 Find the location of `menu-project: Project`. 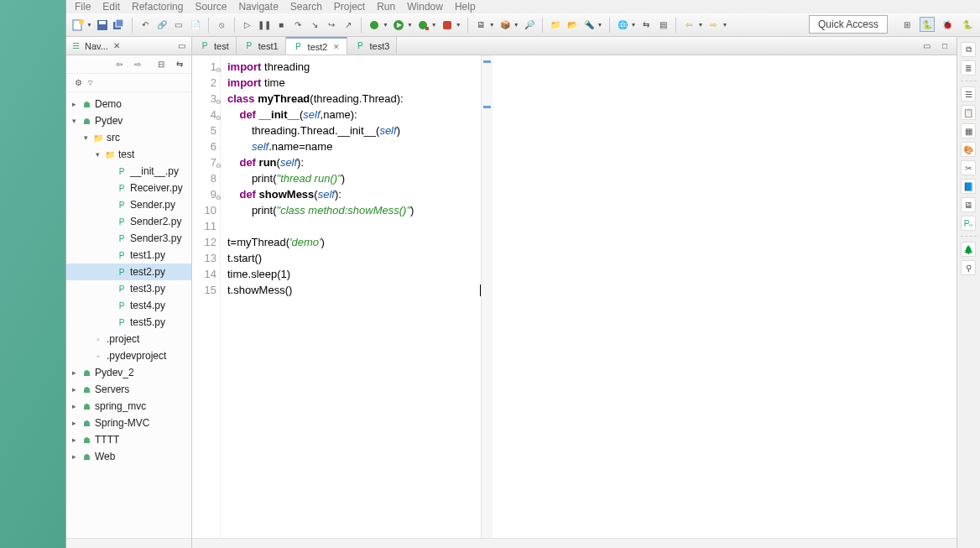

menu-project: Project is located at coordinates (349, 7).